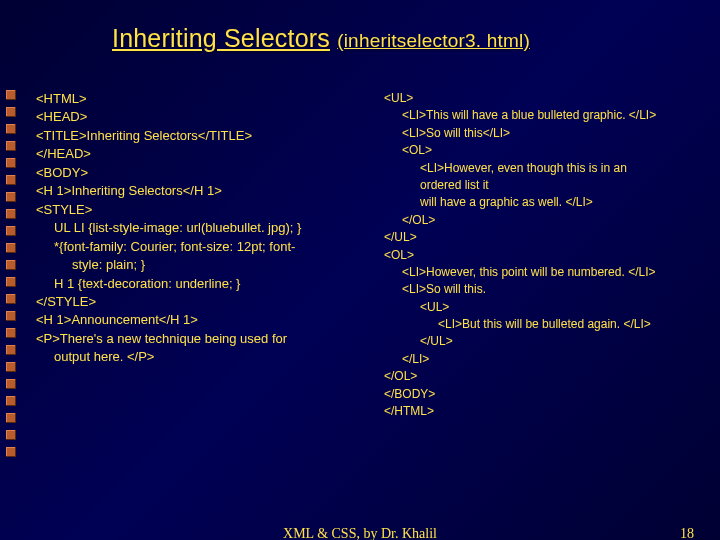  I want to click on code-line: <P>There's a new technique being used fo…, so click(206, 339).